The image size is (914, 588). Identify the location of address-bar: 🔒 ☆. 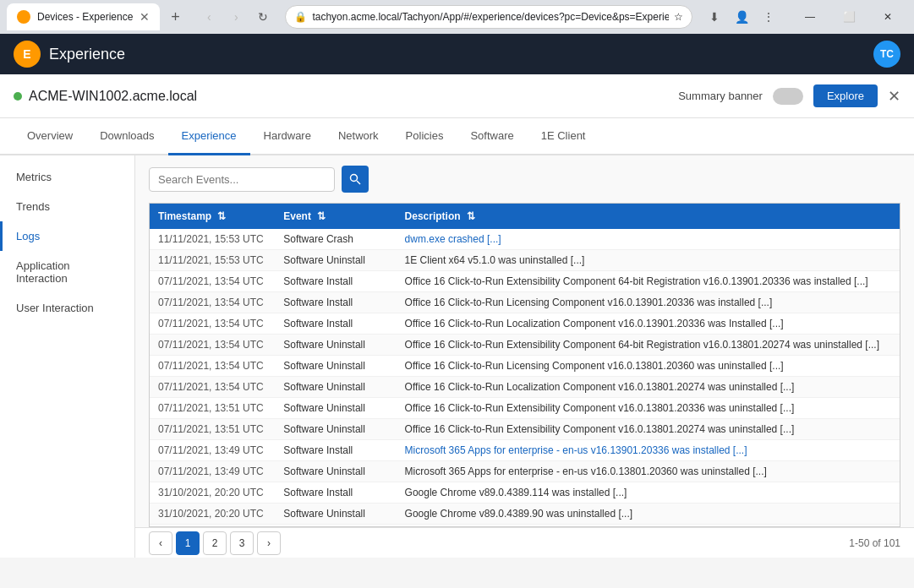
(489, 17).